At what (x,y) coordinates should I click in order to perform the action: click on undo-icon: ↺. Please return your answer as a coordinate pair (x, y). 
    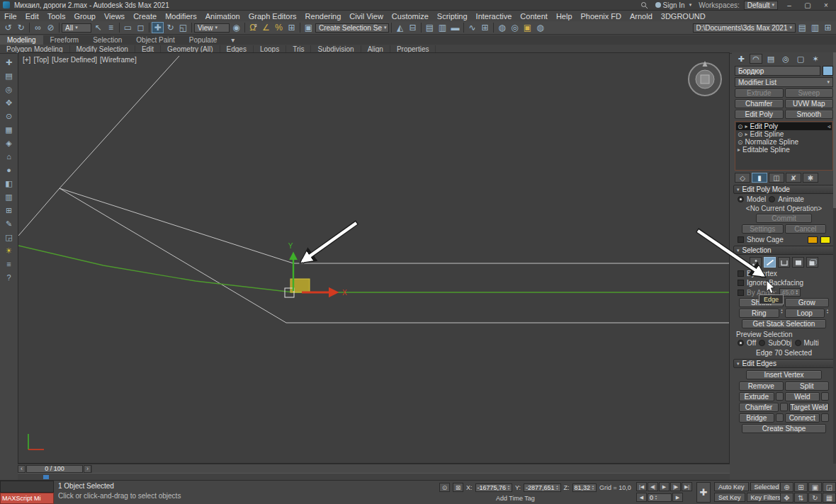
    Looking at the image, I should click on (9, 28).